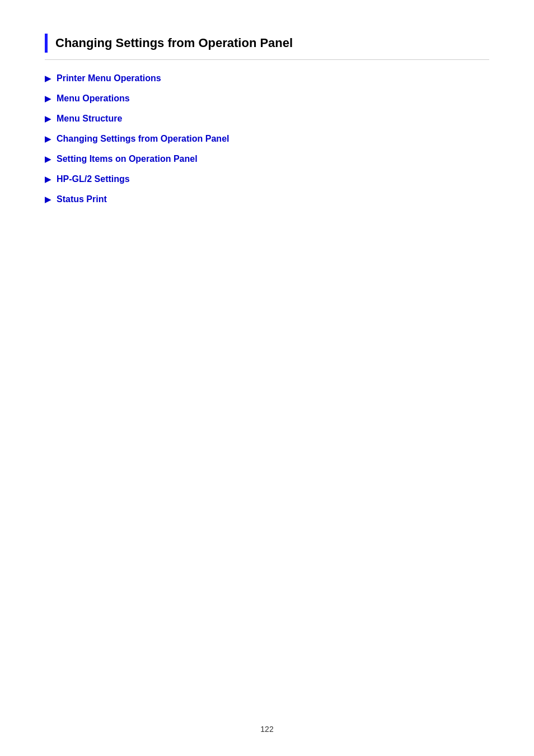  I want to click on list-item: ▶Menu Operations, so click(267, 99).